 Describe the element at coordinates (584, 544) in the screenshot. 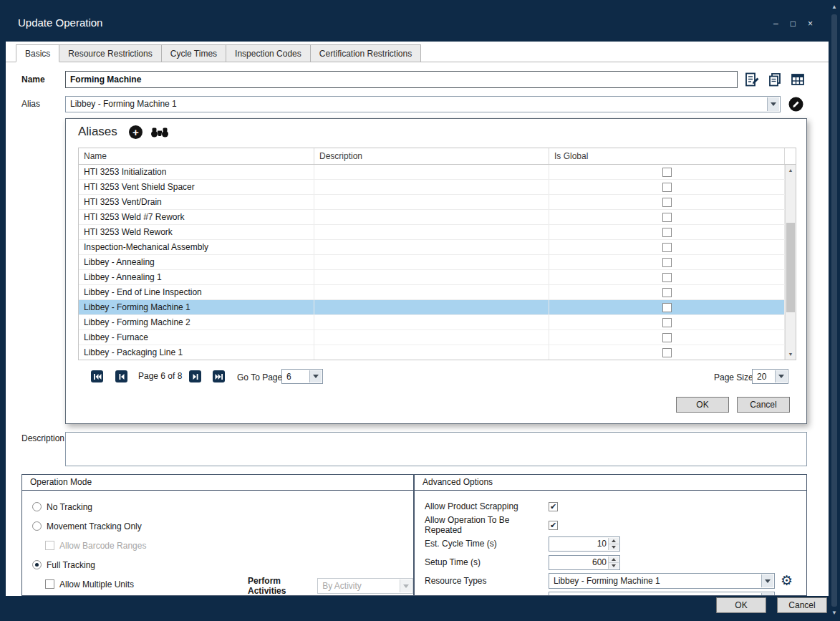

I see `est-cycle-time-s-spinner: 10` at that location.